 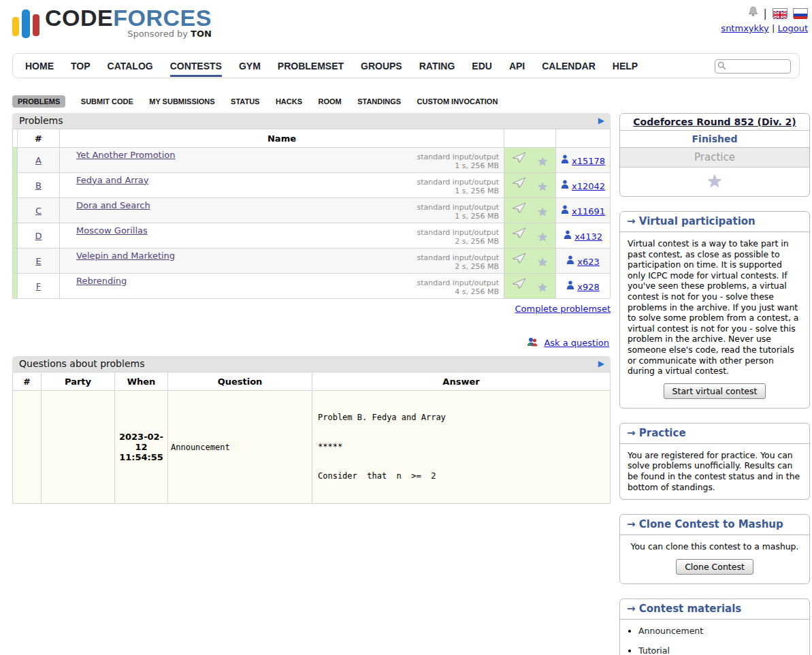 What do you see at coordinates (196, 66) in the screenshot?
I see `nav-item-contests: CONTESTS` at bounding box center [196, 66].